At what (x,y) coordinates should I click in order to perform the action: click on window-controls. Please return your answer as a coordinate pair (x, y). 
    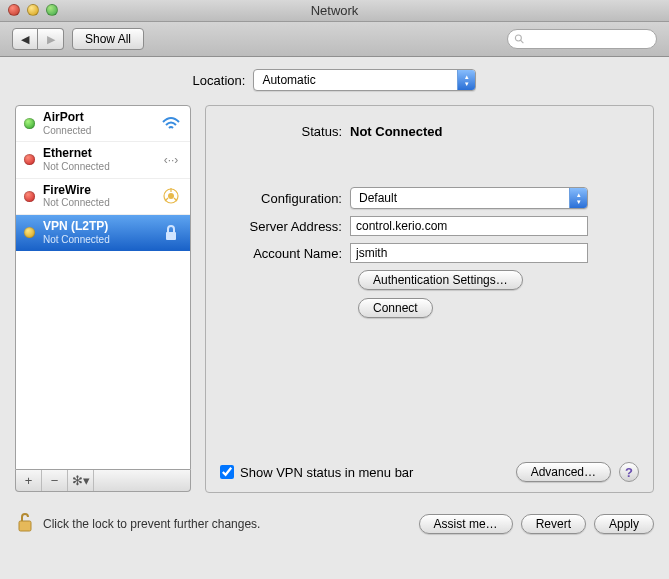
    Looking at the image, I should click on (33, 10).